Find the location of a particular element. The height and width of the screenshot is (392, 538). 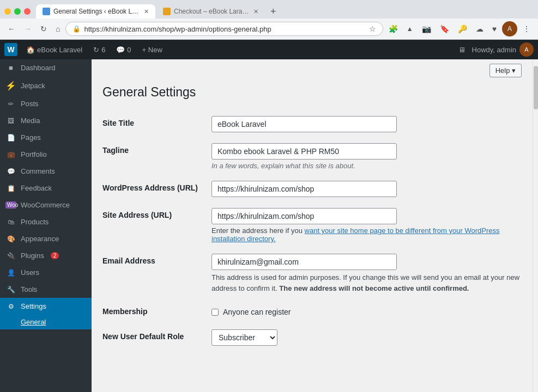

wp-address-label-text: WordPress Address (URL) is located at coordinates (150, 188).